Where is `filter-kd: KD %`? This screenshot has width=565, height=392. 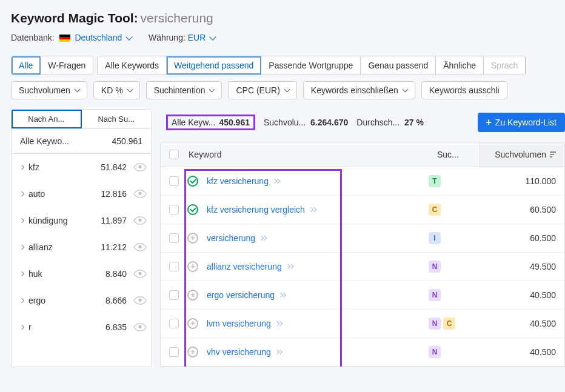
filter-kd: KD % is located at coordinates (116, 90).